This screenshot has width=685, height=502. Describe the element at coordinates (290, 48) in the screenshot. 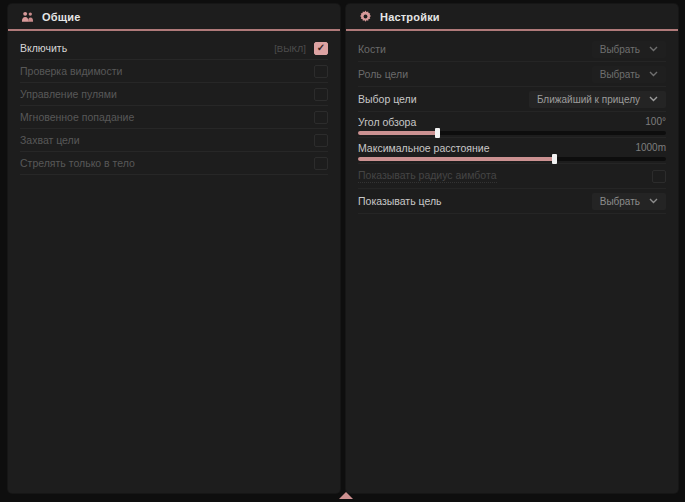

I see `row-enable-hotkey: [ВЫКЛ]` at that location.